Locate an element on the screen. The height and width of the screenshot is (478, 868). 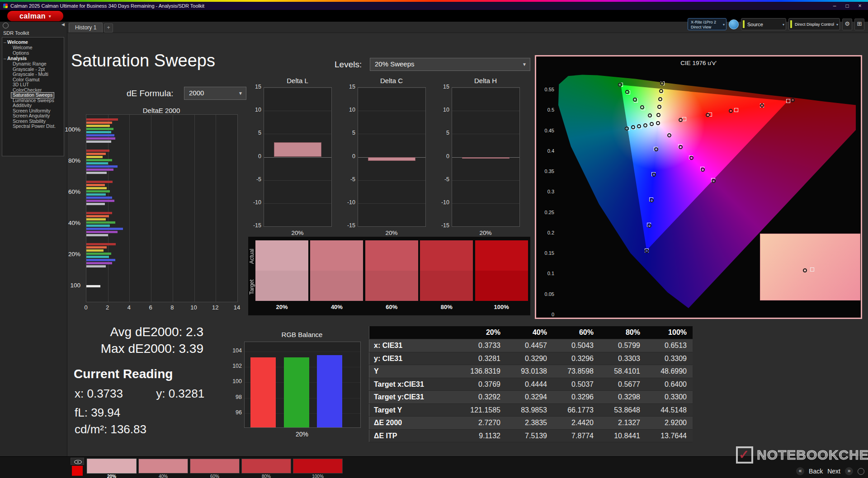
delta-y-tick-label: 0 is located at coordinates (347, 156).